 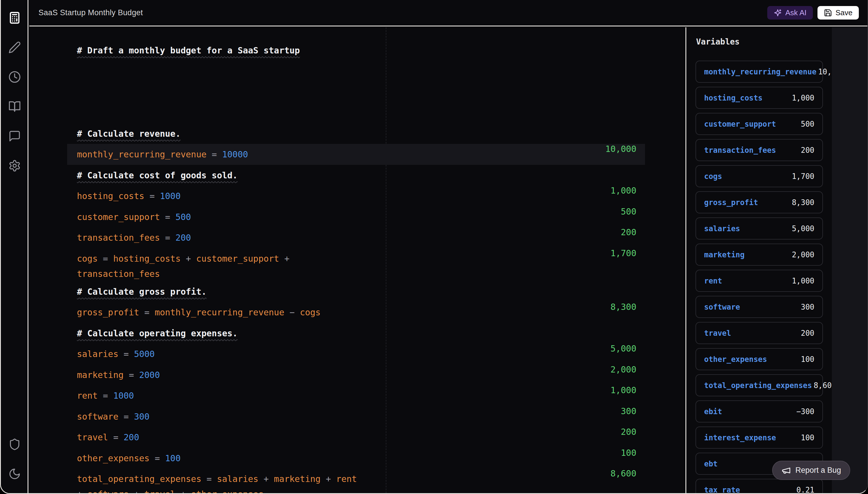 What do you see at coordinates (132, 437) in the screenshot?
I see `token-number: 200` at bounding box center [132, 437].